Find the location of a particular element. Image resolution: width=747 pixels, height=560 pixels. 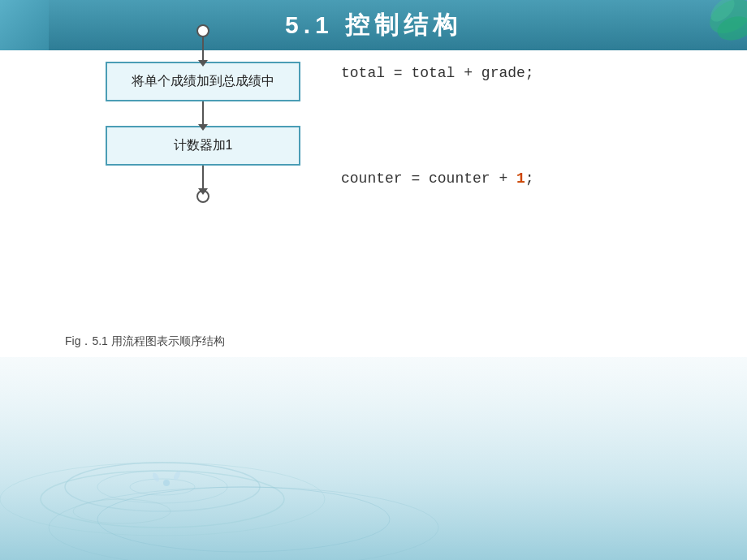

flowchart: 将单个成绩加到总成绩中 计数器加1 is located at coordinates (203, 114).